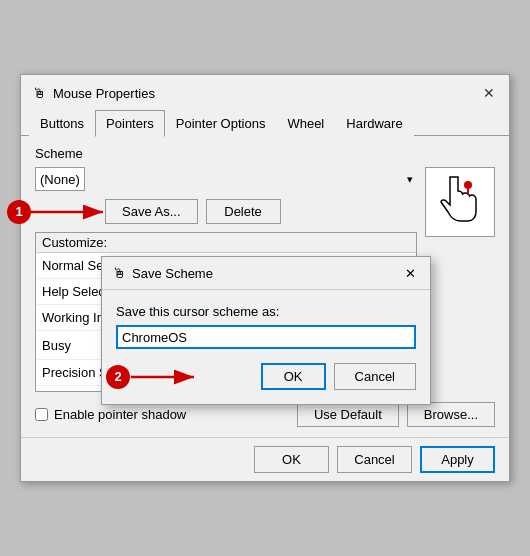 This screenshot has height=556, width=530. I want to click on dialog-prompt: Save this cursor scheme as:, so click(266, 312).